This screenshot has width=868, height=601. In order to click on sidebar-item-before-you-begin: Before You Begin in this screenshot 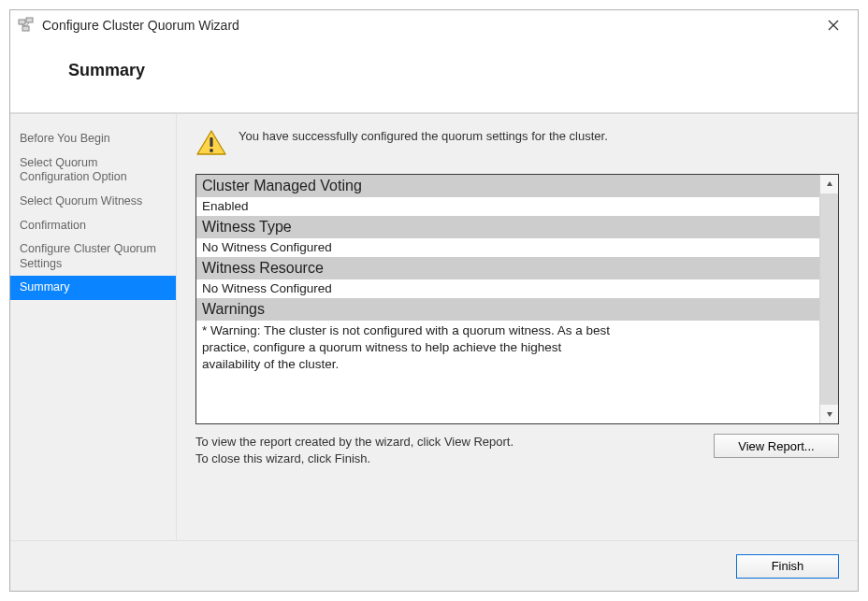, I will do `click(94, 139)`.